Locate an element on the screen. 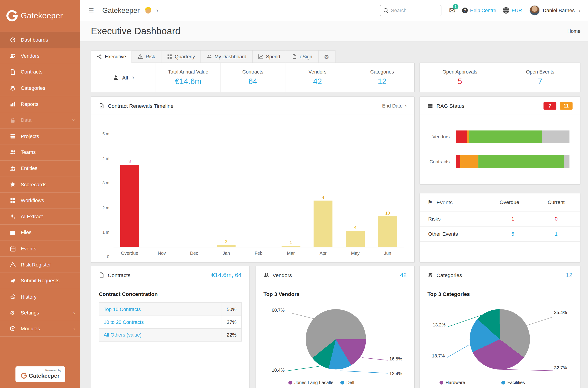 This screenshot has width=588, height=388. tab-risk: Risk is located at coordinates (146, 56).